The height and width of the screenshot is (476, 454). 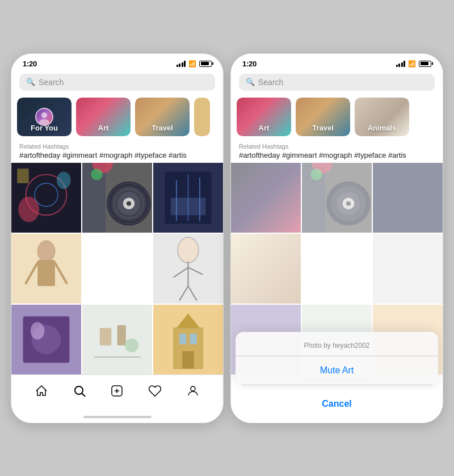 What do you see at coordinates (323, 128) in the screenshot?
I see `category-label-travel-right: Travel` at bounding box center [323, 128].